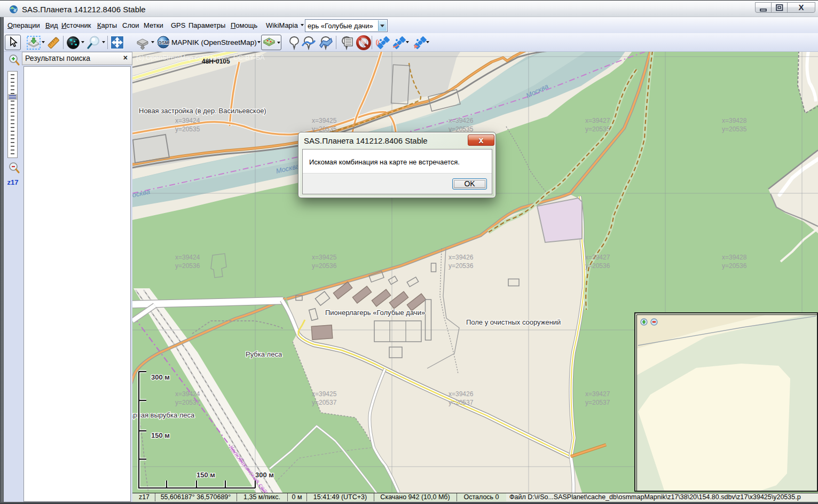 This screenshot has width=818, height=504. I want to click on svg-text:(c) OpenStreetMap contributors: (c) OpenStreetMap contributors, CC-BY-SA, so click(201, 58).